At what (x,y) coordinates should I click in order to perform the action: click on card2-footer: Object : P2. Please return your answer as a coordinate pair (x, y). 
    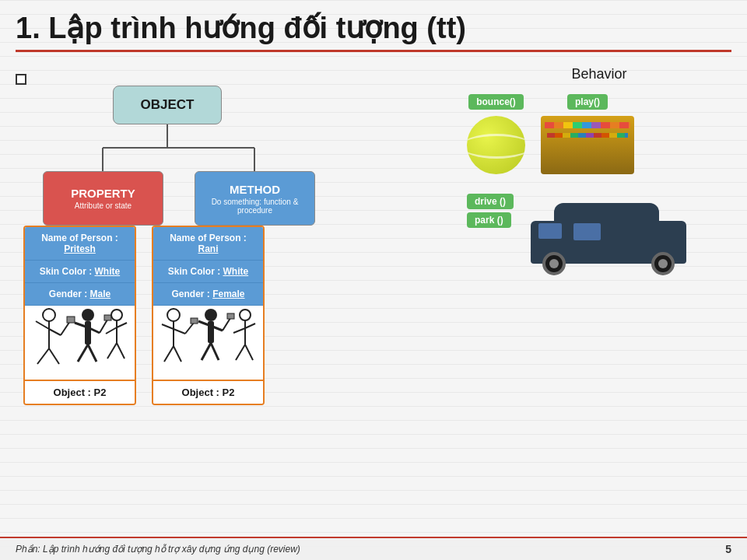
    Looking at the image, I should click on (209, 392).